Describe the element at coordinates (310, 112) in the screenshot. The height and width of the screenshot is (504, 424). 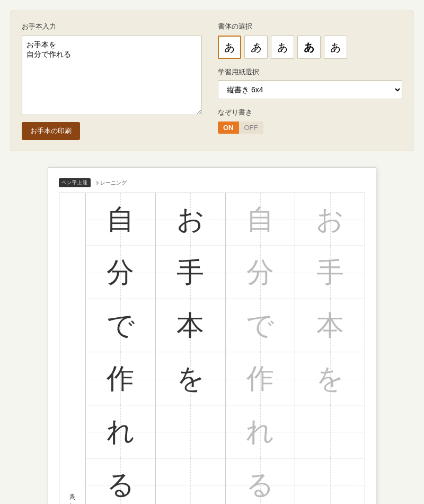
I see `trace-label: なぞり書き` at that location.